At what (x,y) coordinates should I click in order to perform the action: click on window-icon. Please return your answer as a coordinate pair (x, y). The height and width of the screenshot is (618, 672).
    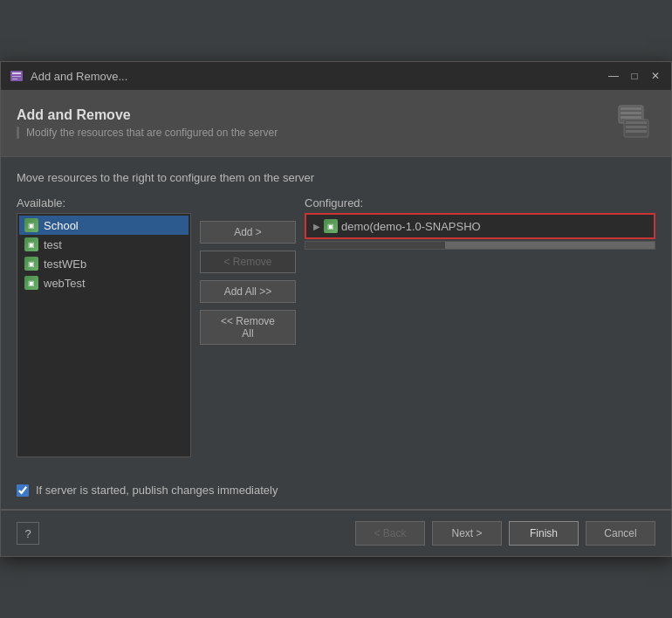
    Looking at the image, I should click on (17, 76).